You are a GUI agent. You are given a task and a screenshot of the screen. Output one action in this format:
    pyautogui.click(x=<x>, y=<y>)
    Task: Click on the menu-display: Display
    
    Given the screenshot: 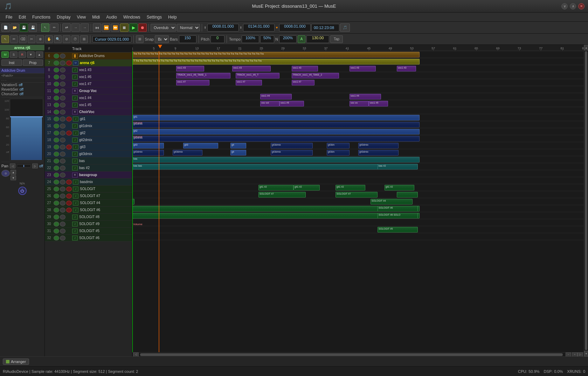 What is the action you would take?
    pyautogui.click(x=64, y=17)
    